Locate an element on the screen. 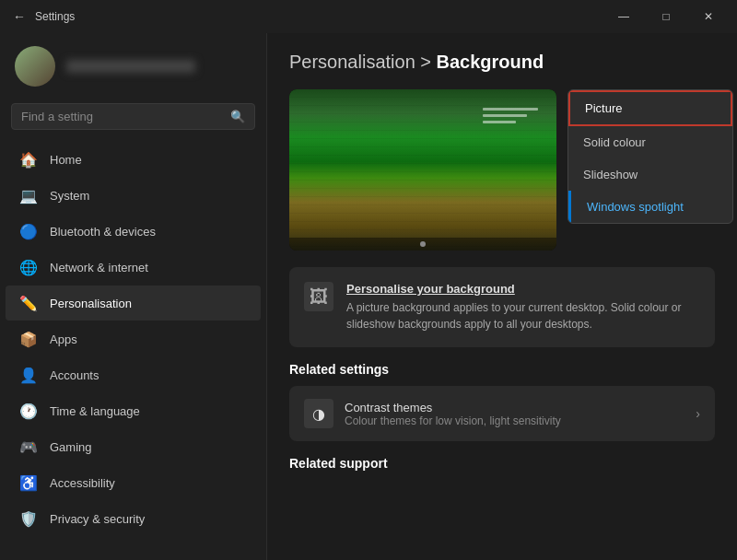 Image resolution: width=737 pixels, height=560 pixels. titlebar-left: ← Settings is located at coordinates (44, 17).